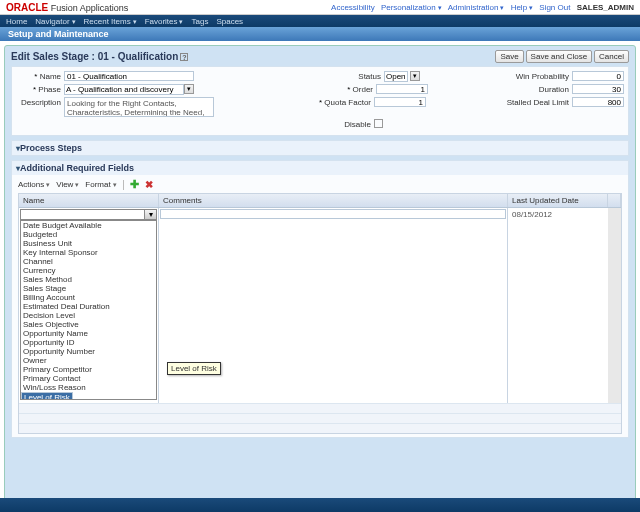  I want to click on menu-favorites: Favorites, so click(164, 22).